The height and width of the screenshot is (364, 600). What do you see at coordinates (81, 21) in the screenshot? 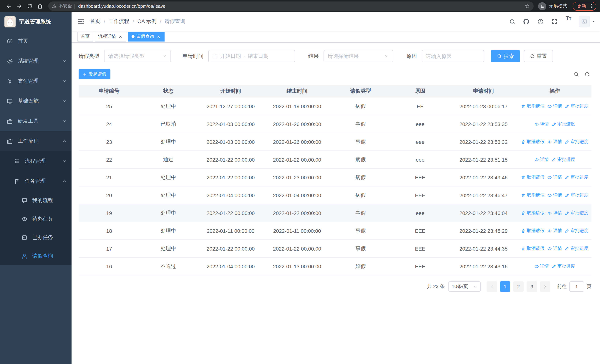
I see `sidebar-toggle-button` at bounding box center [81, 21].